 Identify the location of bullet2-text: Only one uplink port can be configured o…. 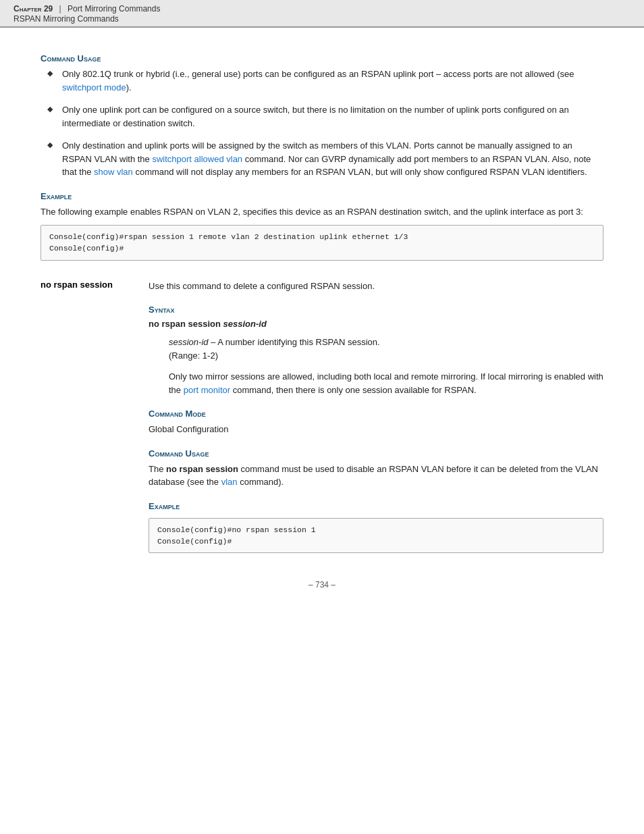
(316, 116).